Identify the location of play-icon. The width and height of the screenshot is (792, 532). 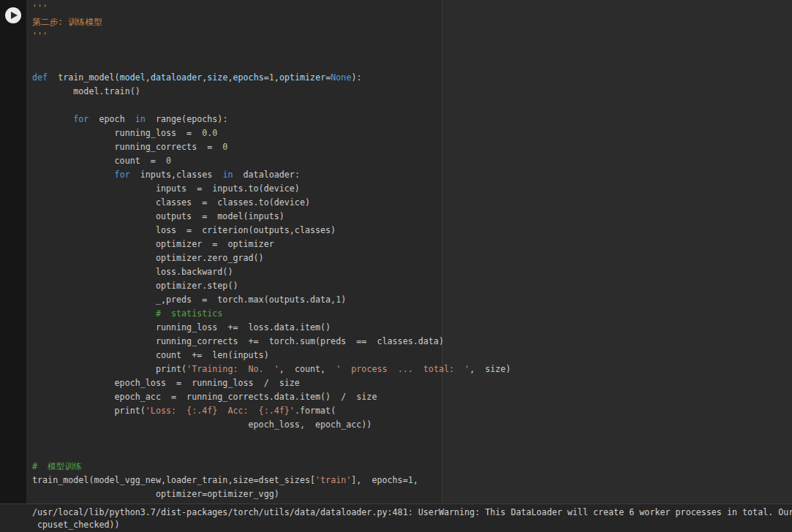
(15, 15).